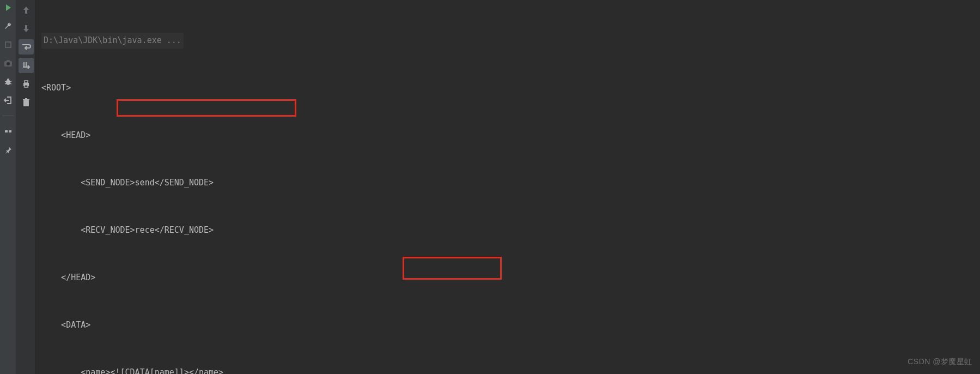 This screenshot has width=980, height=374. Describe the element at coordinates (511, 325) in the screenshot. I see `output-line: <DATA>` at that location.